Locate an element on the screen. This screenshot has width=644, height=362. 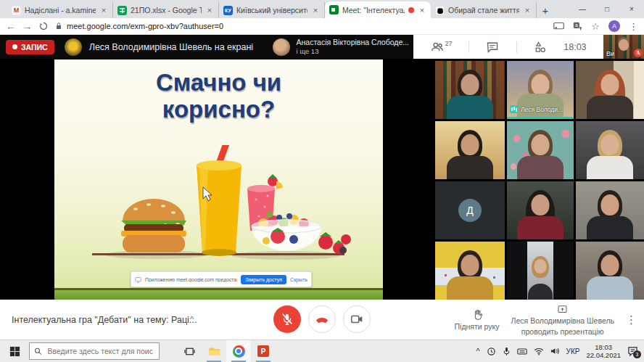
minimize-button: — is located at coordinates (582, 9).